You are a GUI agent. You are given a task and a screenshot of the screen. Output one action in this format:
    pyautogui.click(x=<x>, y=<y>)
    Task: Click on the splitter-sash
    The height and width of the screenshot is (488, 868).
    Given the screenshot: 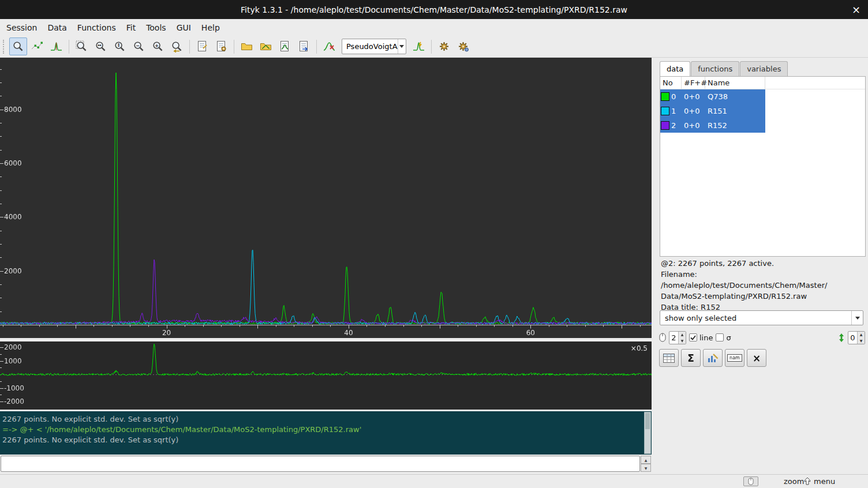 What is the action you would take?
    pyautogui.click(x=654, y=266)
    